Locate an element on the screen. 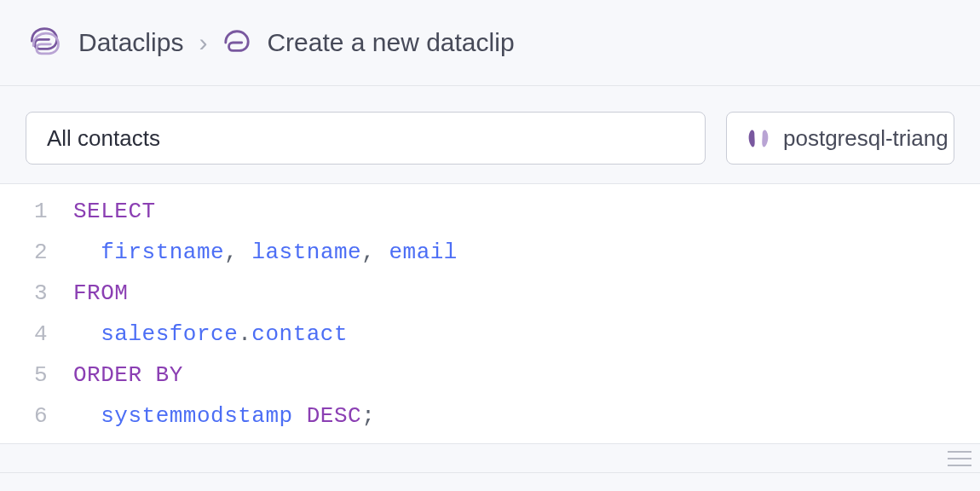 The height and width of the screenshot is (491, 980). datastore-label: postgresql-triang is located at coordinates (866, 138).